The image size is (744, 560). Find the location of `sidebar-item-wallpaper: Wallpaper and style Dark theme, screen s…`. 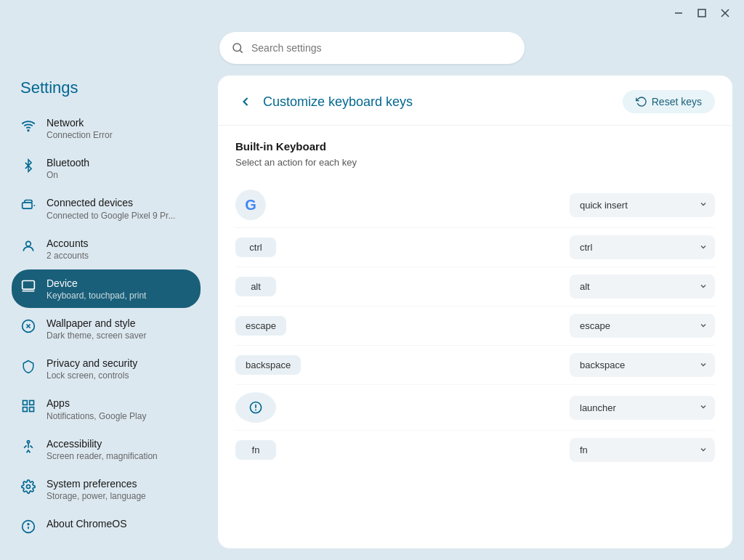

sidebar-item-wallpaper: Wallpaper and style Dark theme, screen s… is located at coordinates (106, 328).